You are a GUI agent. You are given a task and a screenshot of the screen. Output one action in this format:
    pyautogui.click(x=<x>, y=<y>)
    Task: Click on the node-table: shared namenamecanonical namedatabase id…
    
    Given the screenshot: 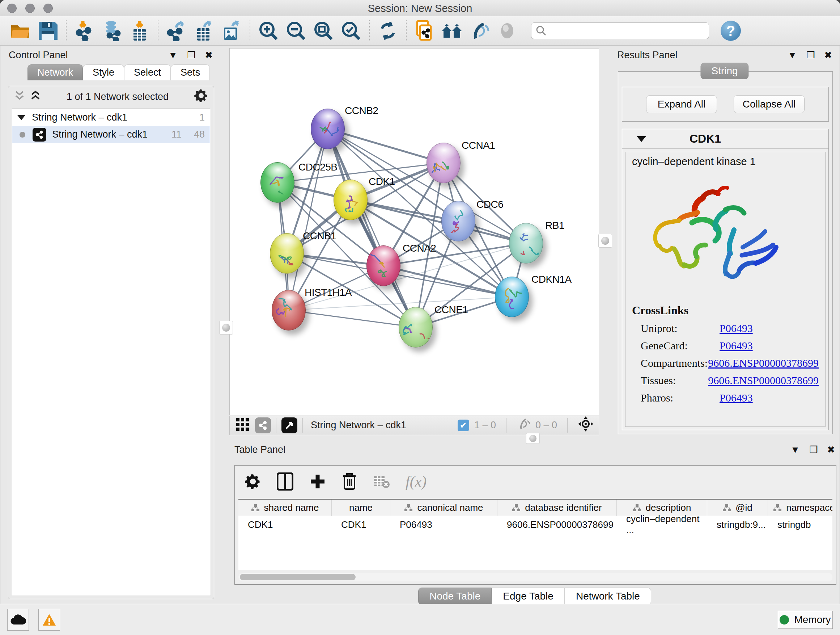 What is the action you would take?
    pyautogui.click(x=535, y=534)
    